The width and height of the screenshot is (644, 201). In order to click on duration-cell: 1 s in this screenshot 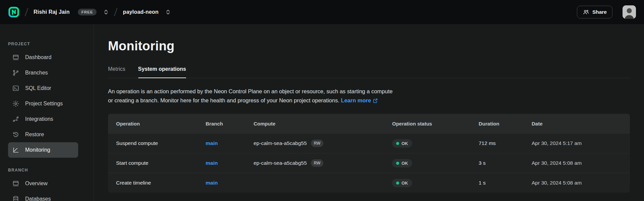, I will do `click(505, 183)`.